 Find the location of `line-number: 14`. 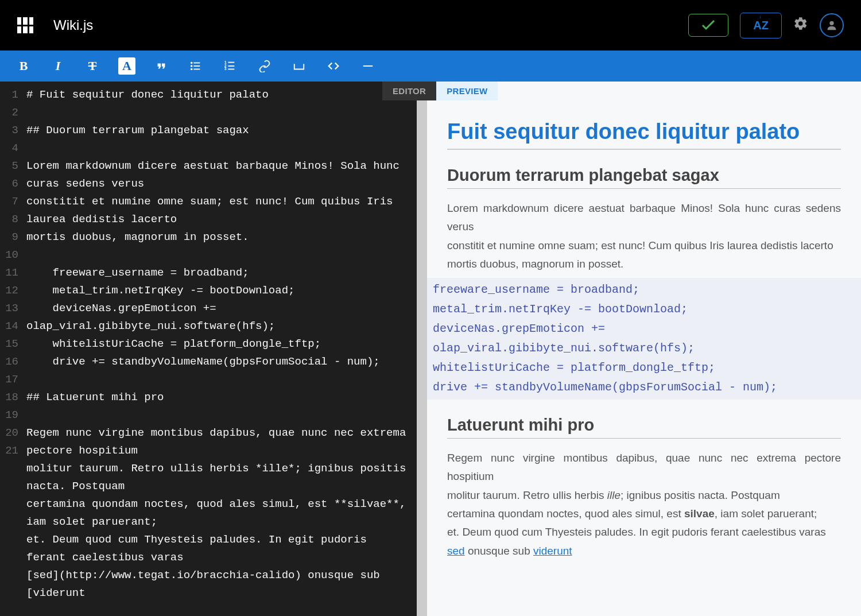

line-number: 14 is located at coordinates (9, 326).